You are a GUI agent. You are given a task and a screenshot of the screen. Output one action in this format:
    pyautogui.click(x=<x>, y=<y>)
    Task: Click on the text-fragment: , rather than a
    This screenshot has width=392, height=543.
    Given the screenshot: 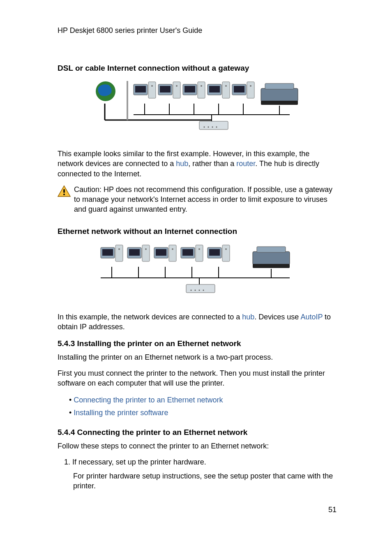 What is the action you would take?
    pyautogui.click(x=212, y=164)
    